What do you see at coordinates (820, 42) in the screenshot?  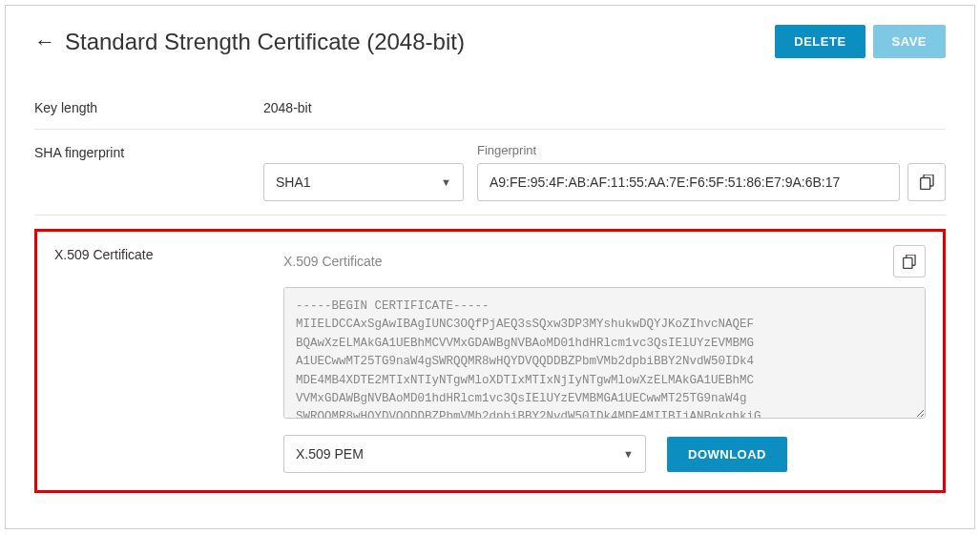 I see `delete-button: DELETE` at bounding box center [820, 42].